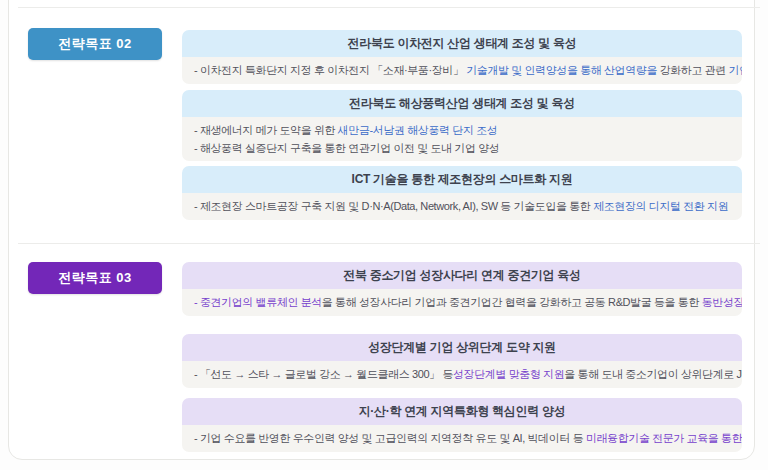 Image resolution: width=768 pixels, height=470 pixels. What do you see at coordinates (462, 425) in the screenshot?
I see `section-talent-training: 지·산·학 연계 지역특화형 핵심인력 양성 - 기업 수요를 반영한 우수인력…` at bounding box center [462, 425].